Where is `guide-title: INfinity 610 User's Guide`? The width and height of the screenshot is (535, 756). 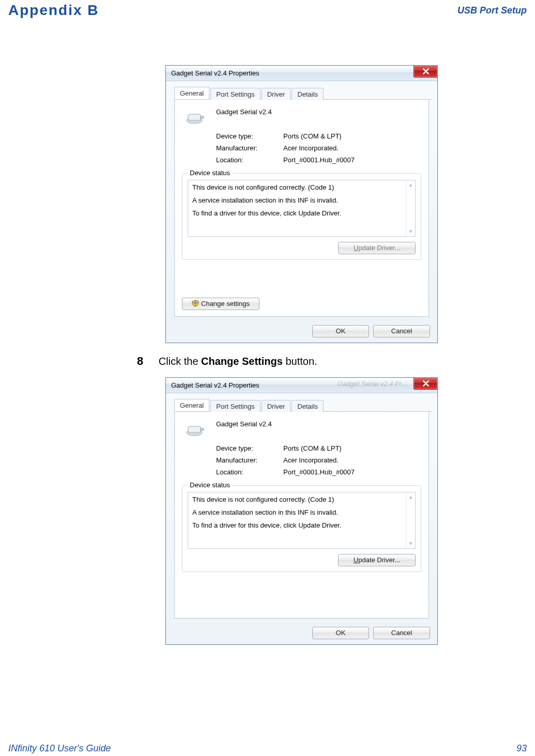
guide-title: INfinity 610 User's Guide is located at coordinates (60, 748).